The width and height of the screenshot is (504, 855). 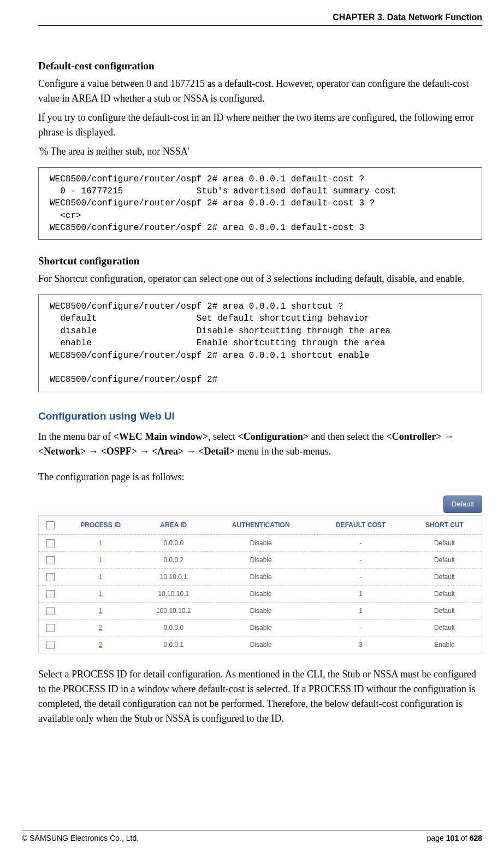 I want to click on header-default-cost: DEFAULT COST, so click(x=360, y=524).